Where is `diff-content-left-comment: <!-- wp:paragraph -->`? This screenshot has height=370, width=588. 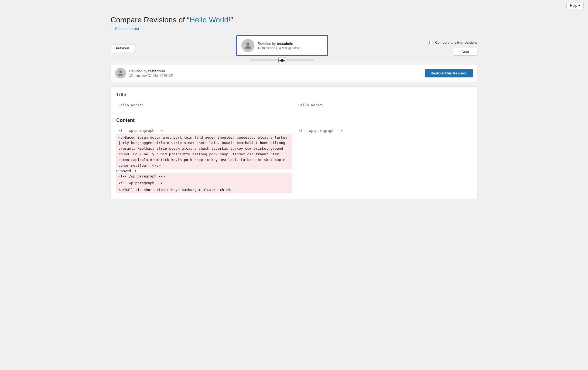
diff-content-left-comment: <!-- wp:paragraph --> is located at coordinates (204, 131).